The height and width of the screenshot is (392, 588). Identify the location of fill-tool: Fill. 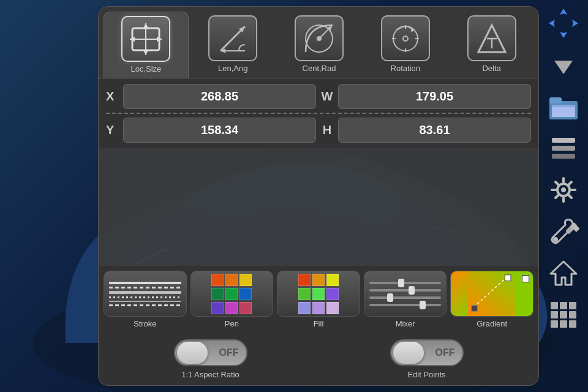
(318, 300).